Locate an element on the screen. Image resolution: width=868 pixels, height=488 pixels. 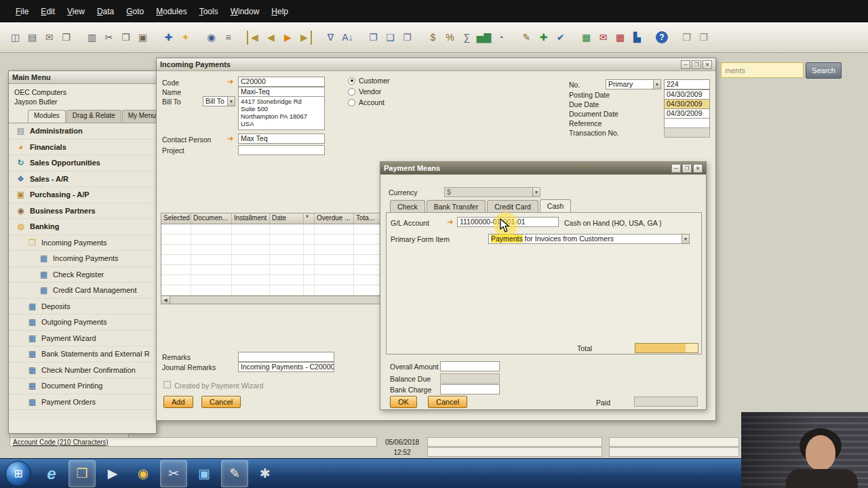
primary-form-item-selector: Payments for Invoices from Customers ▼ is located at coordinates (589, 239).